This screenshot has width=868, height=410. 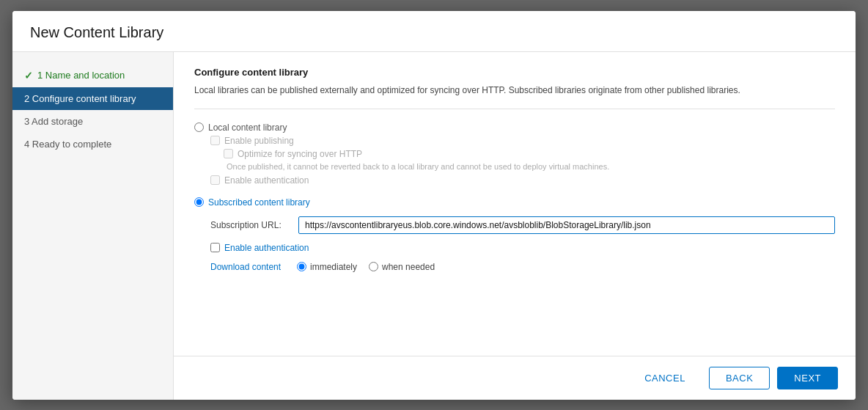 What do you see at coordinates (251, 225) in the screenshot?
I see `subscription-url-label: Subscription URL:` at bounding box center [251, 225].